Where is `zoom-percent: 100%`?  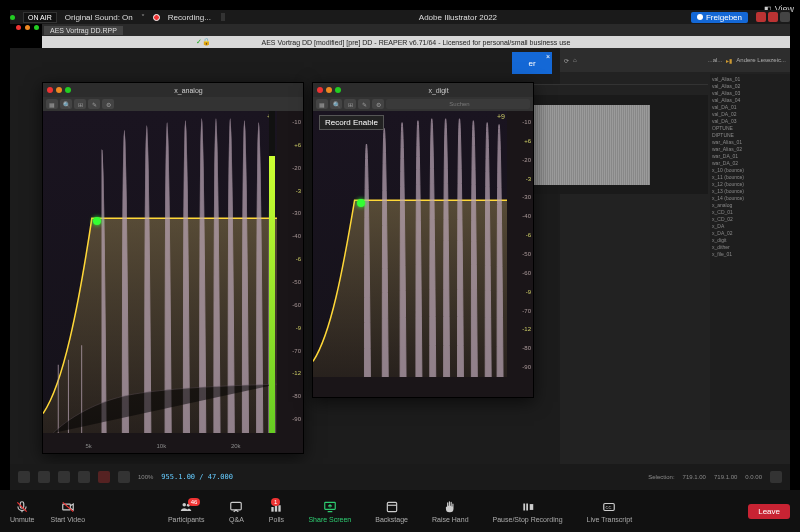
zoom-percent: 100% is located at coordinates (146, 477).